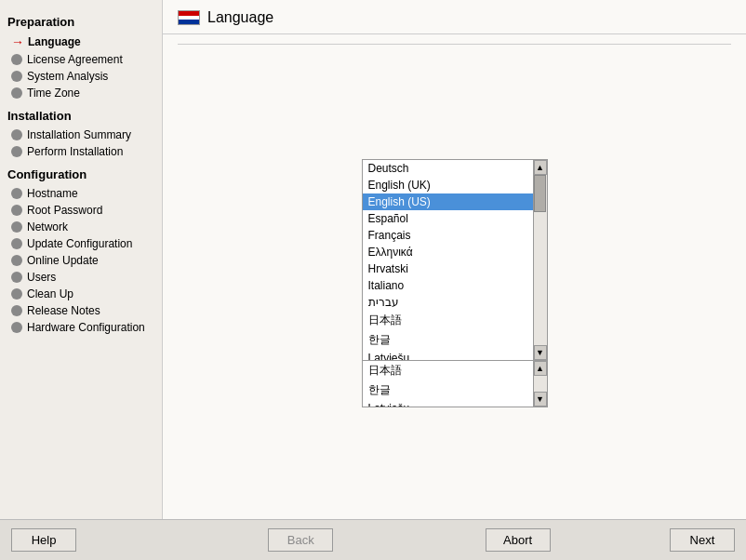 The width and height of the screenshot is (746, 560). I want to click on sidebar-item-label: Hardware Configuration, so click(86, 327).